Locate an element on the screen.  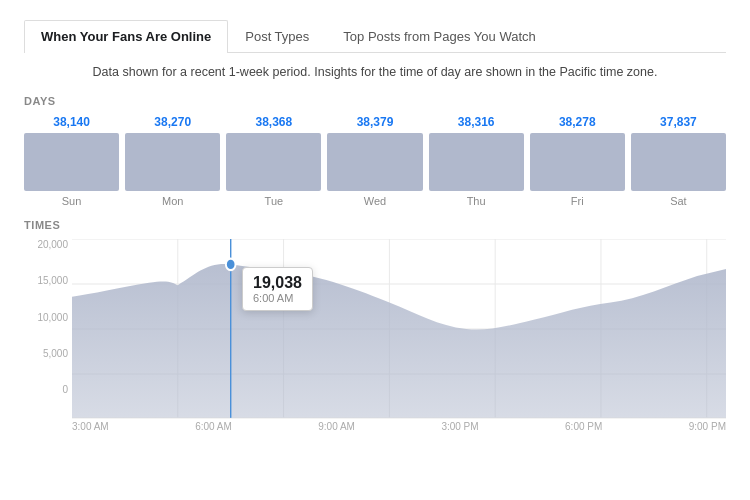
days-label: DAYS is located at coordinates (375, 101).